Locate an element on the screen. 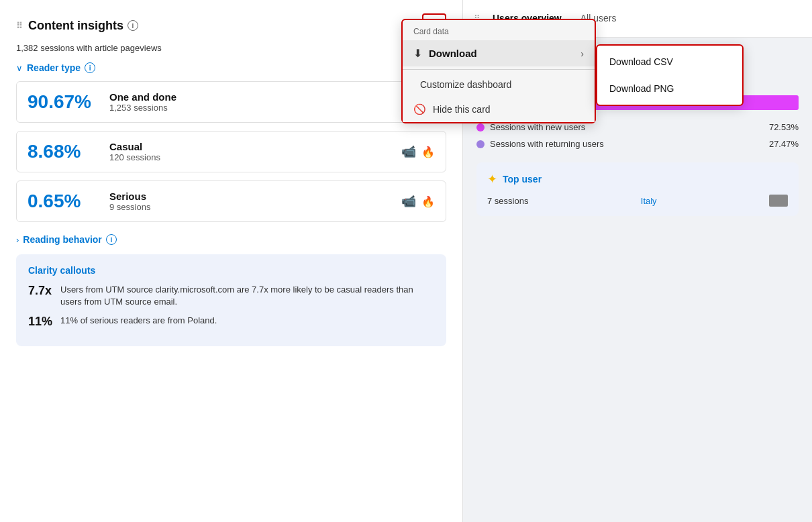  fire-icon-1: 🔥 is located at coordinates (428, 152).